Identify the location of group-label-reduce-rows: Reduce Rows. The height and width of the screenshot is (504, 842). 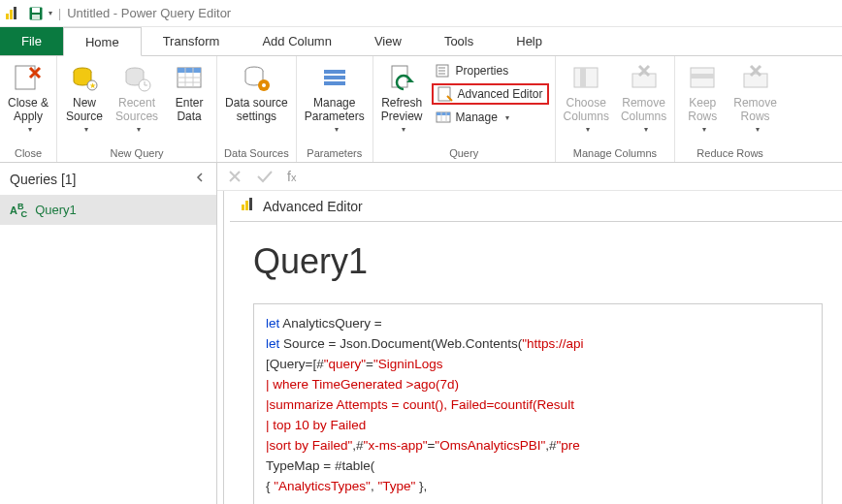
(729, 153).